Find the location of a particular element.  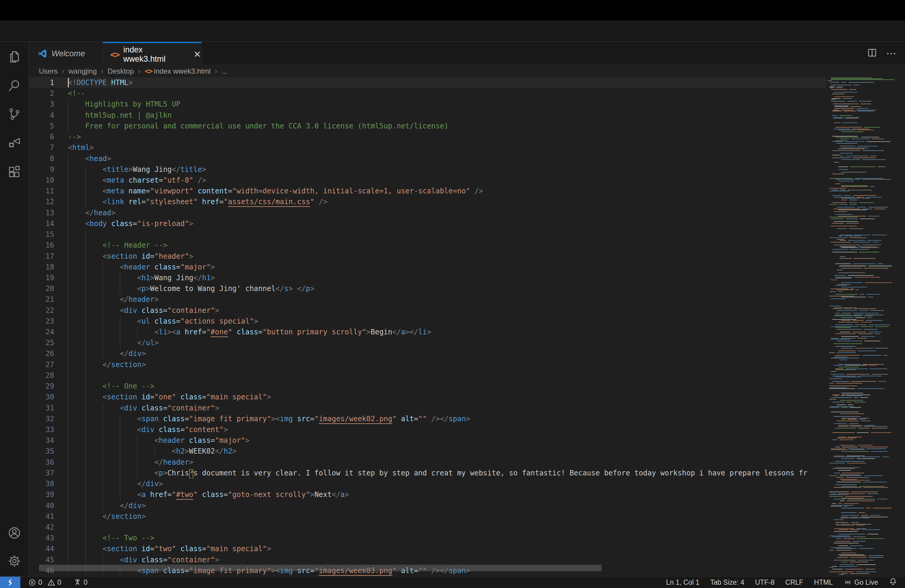

ports-indicator: 0 is located at coordinates (81, 582).